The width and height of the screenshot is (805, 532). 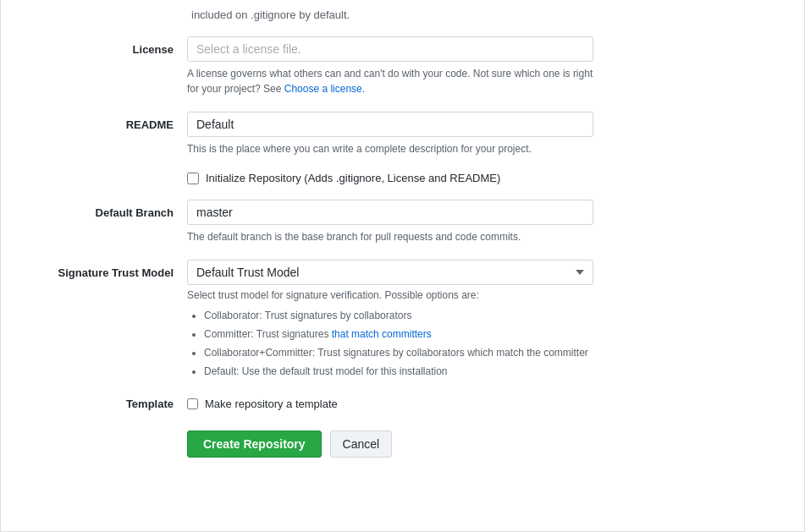 What do you see at coordinates (254, 444) in the screenshot?
I see `create-repository-button: Create Repository` at bounding box center [254, 444].